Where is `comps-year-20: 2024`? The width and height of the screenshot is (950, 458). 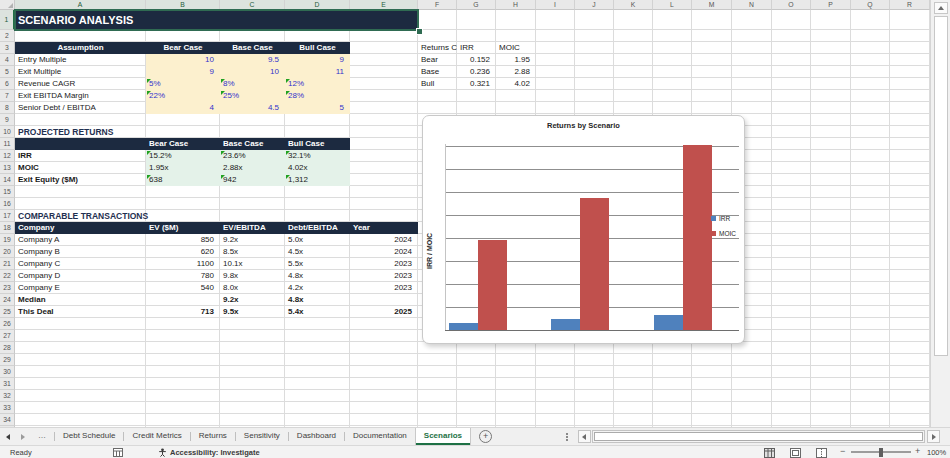
comps-year-20: 2024 is located at coordinates (384, 252).